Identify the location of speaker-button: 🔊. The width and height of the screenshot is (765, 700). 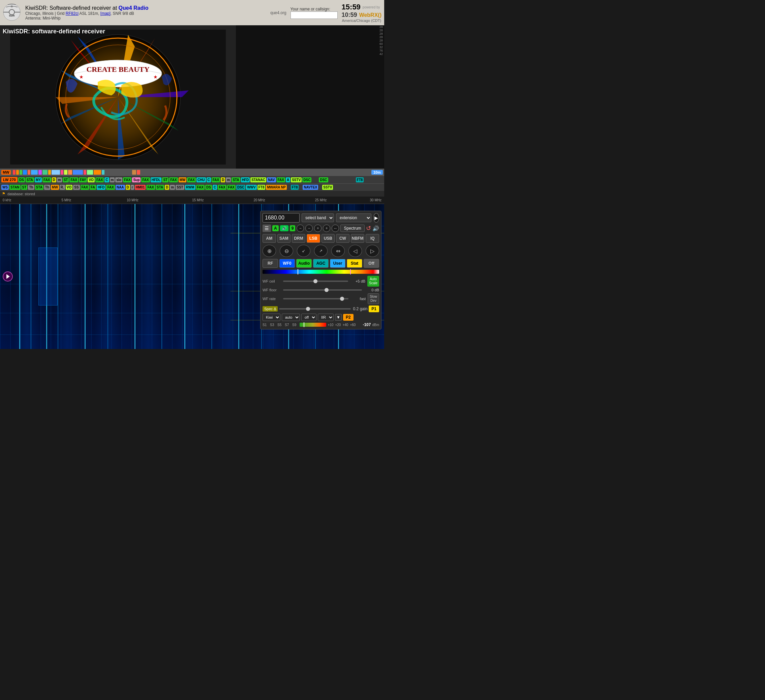
(376, 229).